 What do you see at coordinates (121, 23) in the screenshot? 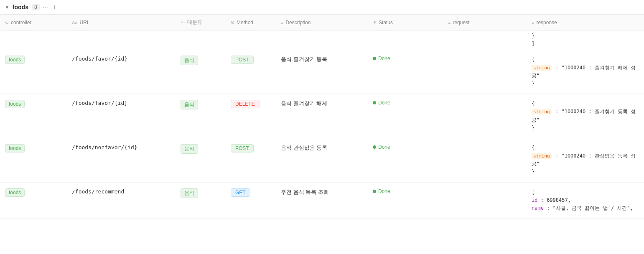
I see `col-uri: Aa URI` at bounding box center [121, 23].